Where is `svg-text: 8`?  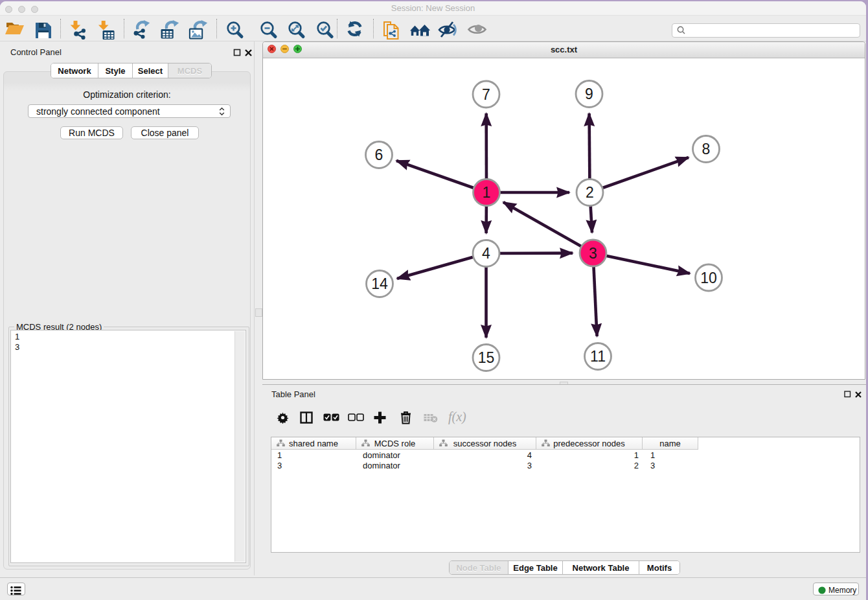 svg-text: 8 is located at coordinates (706, 149).